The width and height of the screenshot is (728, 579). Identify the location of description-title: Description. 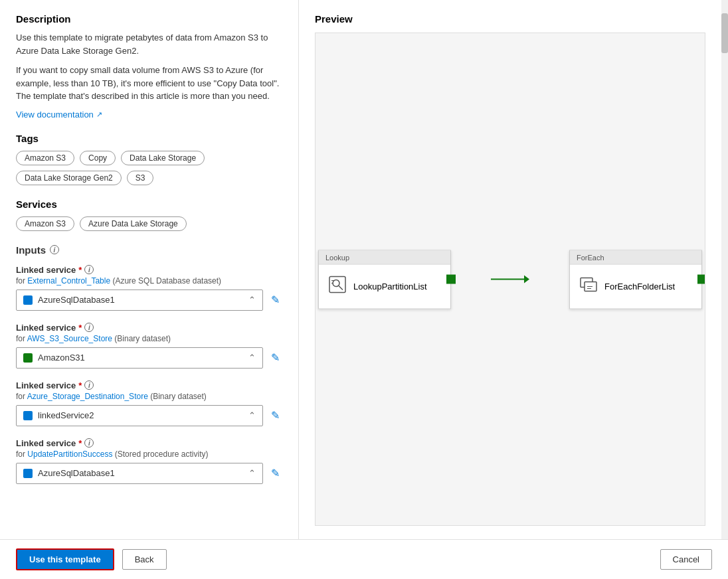
(149, 19).